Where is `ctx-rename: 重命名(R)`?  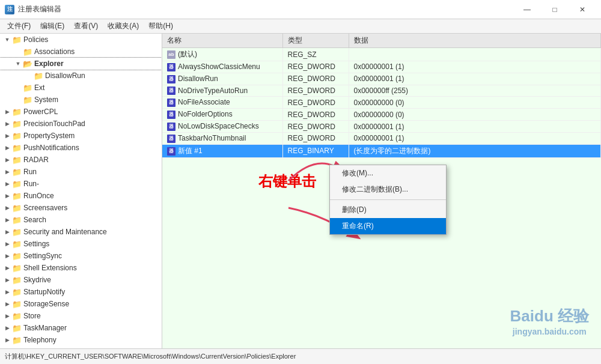 ctx-rename: 重命名(R) is located at coordinates (388, 226).